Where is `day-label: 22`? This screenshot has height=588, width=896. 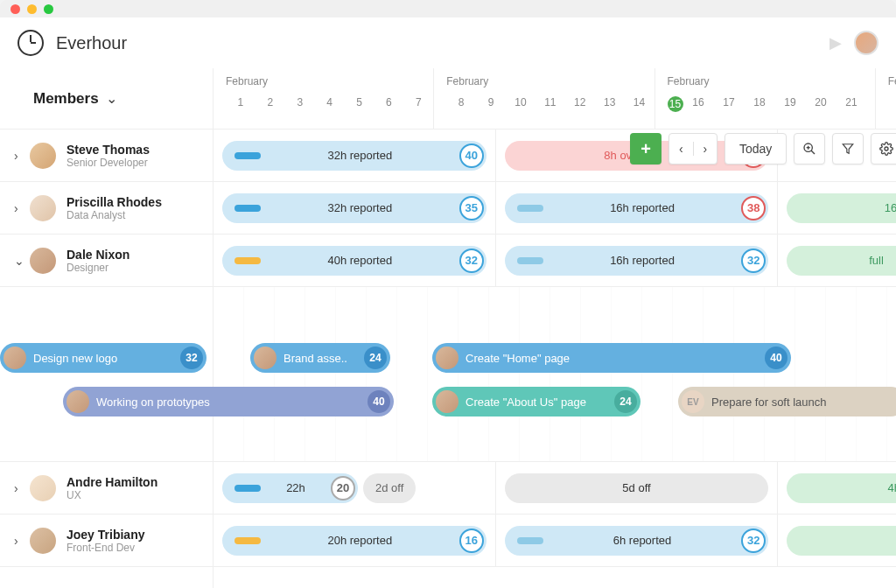
day-label: 22 is located at coordinates (892, 102).